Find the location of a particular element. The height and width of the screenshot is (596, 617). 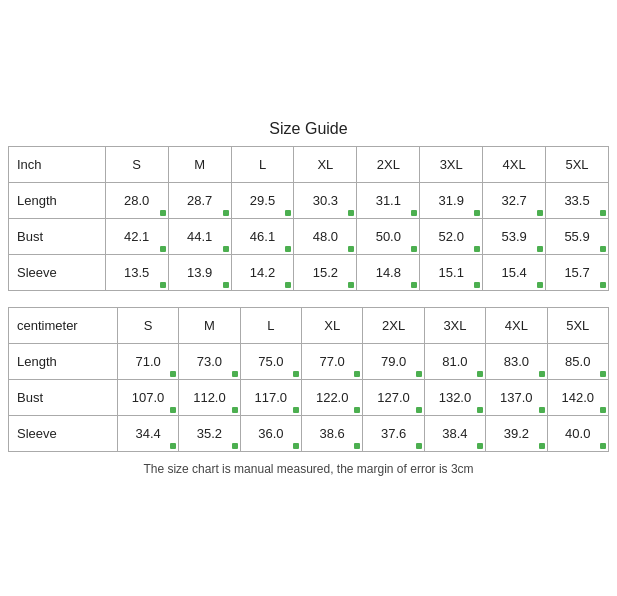

cm-bust-2xl: 127.0 is located at coordinates (394, 398).